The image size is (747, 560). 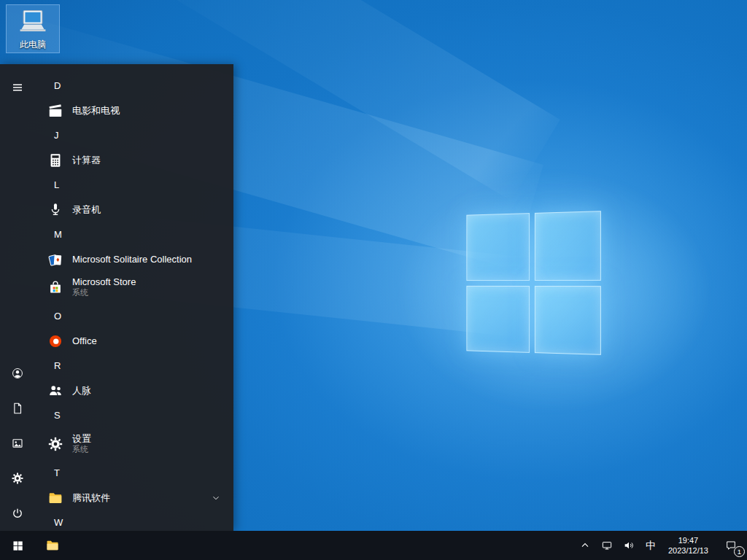 What do you see at coordinates (18, 513) in the screenshot?
I see `power-button` at bounding box center [18, 513].